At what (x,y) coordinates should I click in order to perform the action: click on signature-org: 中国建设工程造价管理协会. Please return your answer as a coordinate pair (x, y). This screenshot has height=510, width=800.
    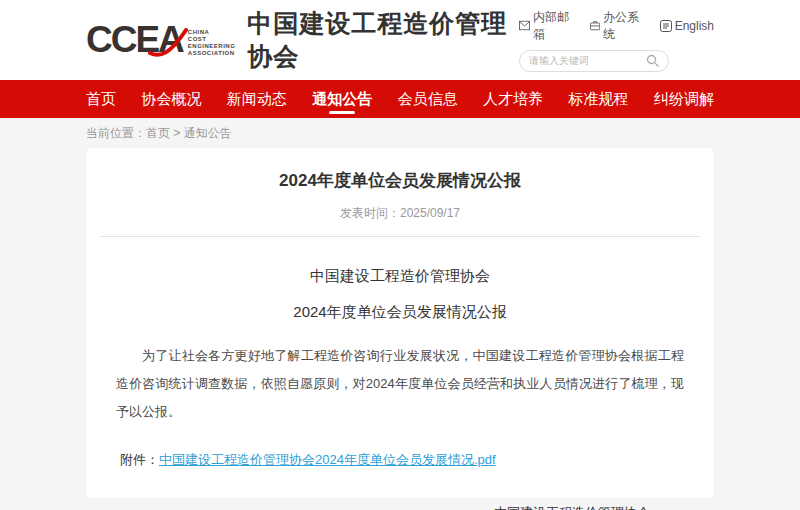
    Looking at the image, I should click on (572, 506).